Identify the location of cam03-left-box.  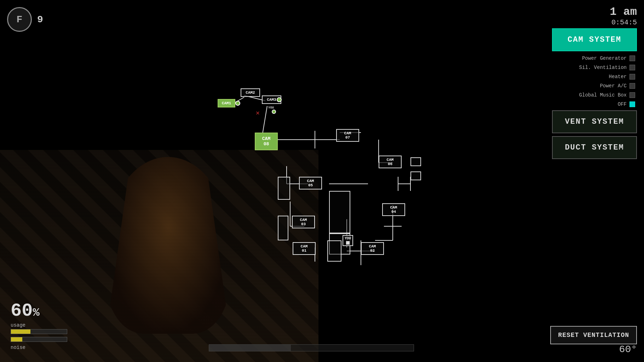
(283, 228).